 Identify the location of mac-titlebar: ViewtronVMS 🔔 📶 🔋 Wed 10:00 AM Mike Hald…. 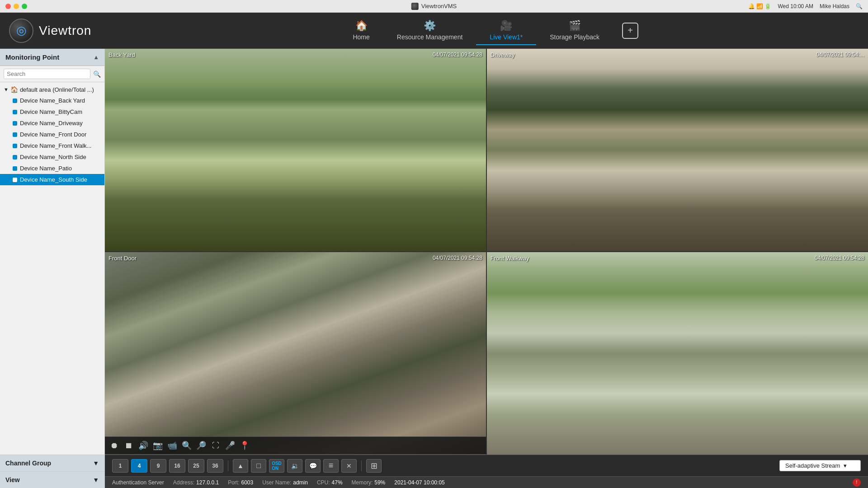
(434, 6).